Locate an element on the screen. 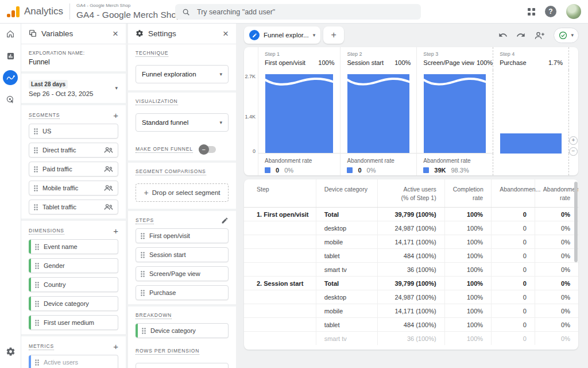 This screenshot has width=588, height=368. segment-chip: Tablet traffic is located at coordinates (74, 207).